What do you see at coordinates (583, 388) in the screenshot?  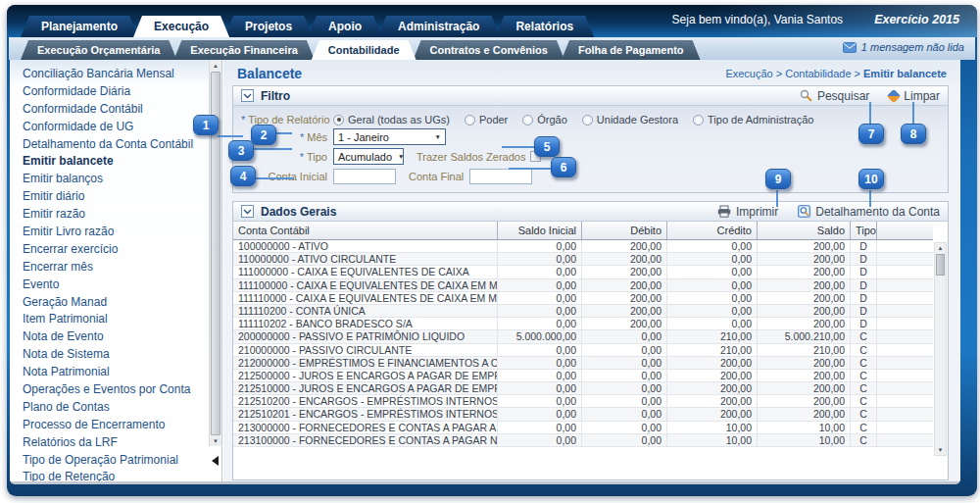 I see `table-row: 212510000 - JUROS E ENCARGOS A PAGAR DE …` at bounding box center [583, 388].